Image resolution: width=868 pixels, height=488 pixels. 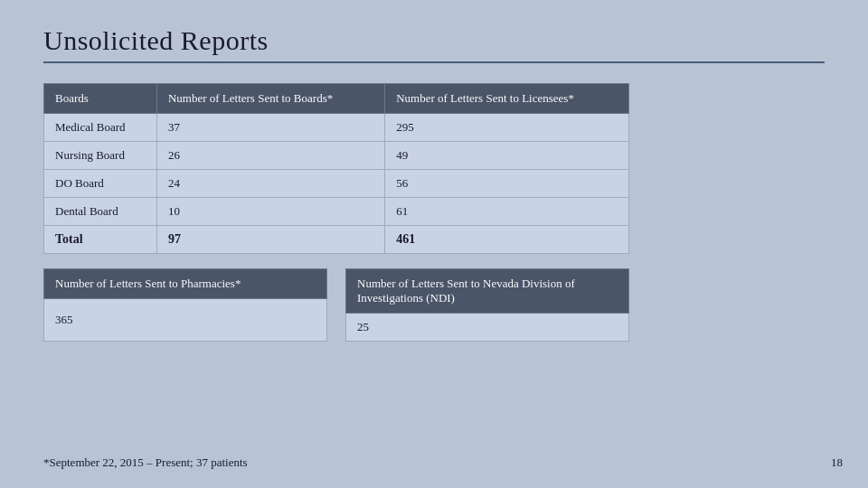 I want to click on sub-table-ndi-header: Number of Letters Sent to Nevada Divisio…, so click(x=488, y=291).